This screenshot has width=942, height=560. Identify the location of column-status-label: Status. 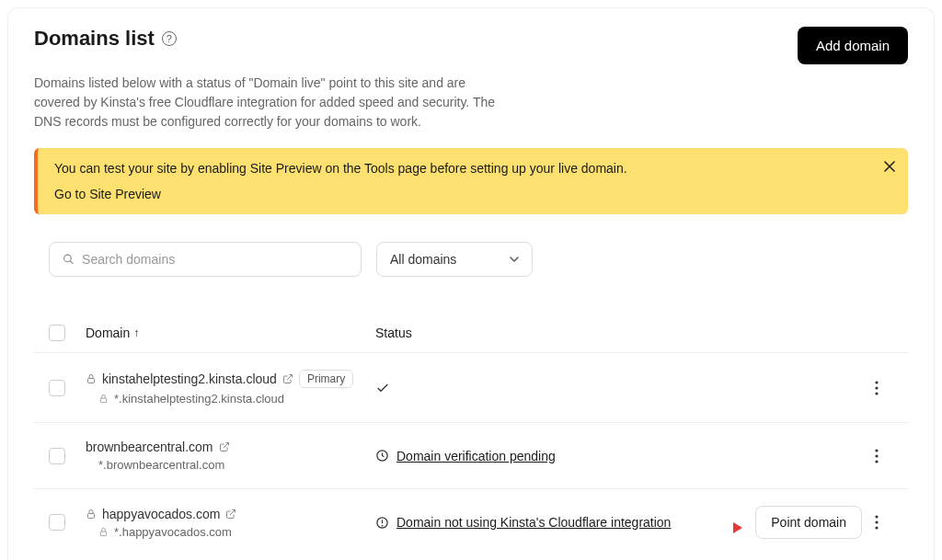
(394, 333).